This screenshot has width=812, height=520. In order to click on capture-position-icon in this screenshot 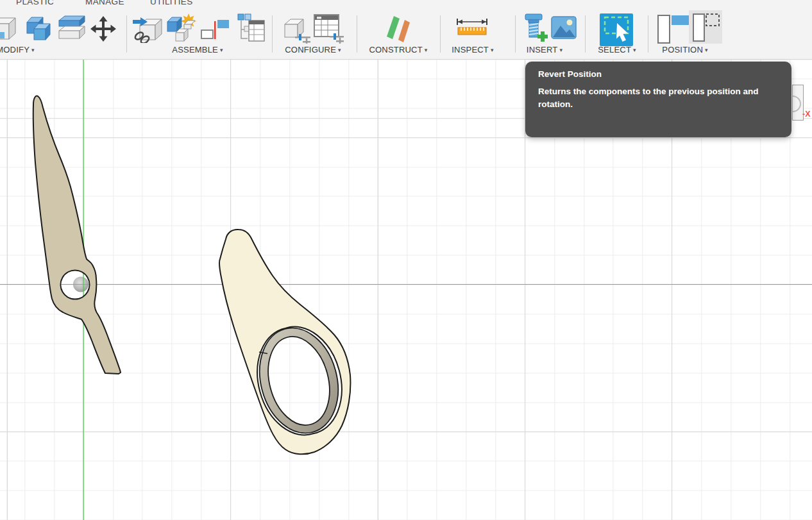, I will do `click(674, 29)`.